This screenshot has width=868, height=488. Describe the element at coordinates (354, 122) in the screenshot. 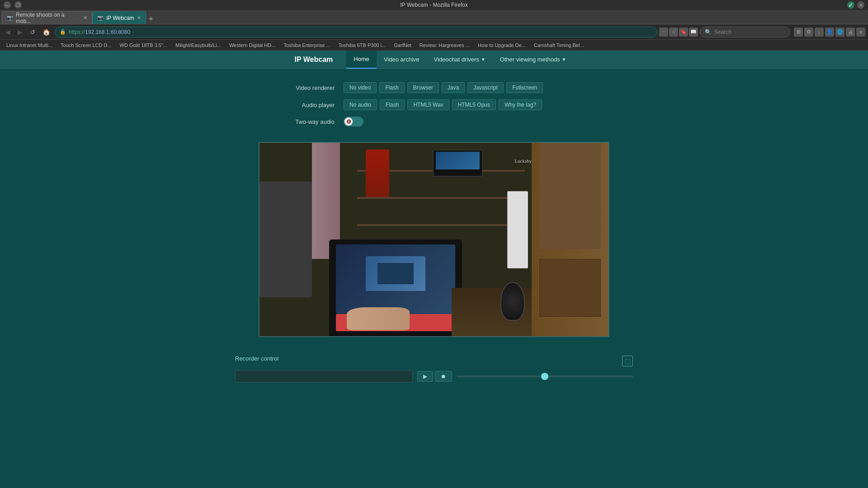

I see `two-way-audio-toggle: 🔇` at that location.